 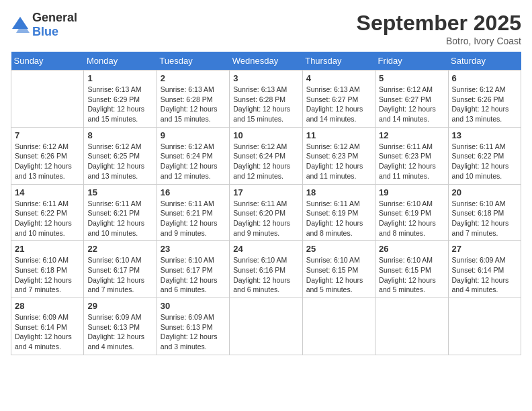 I want to click on day-number: 27, so click(x=485, y=248).